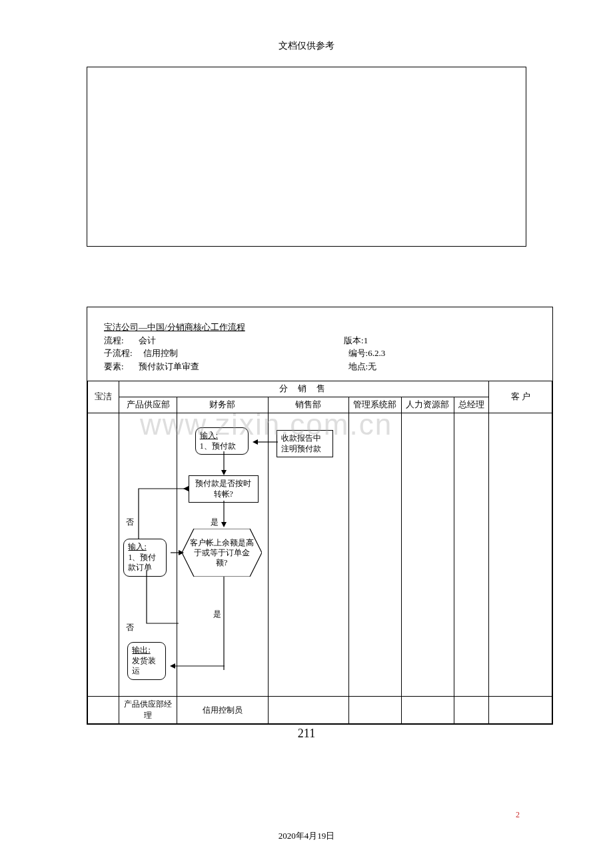 This screenshot has height=868, width=613. What do you see at coordinates (305, 444) in the screenshot?
I see `node-receipt-note: 收款报告中注明预付款` at bounding box center [305, 444].